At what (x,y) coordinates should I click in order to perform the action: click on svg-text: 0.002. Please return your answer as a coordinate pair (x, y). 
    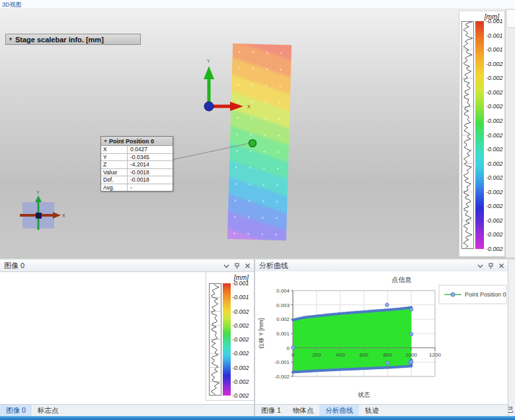
    Looking at the image, I should click on (283, 320).